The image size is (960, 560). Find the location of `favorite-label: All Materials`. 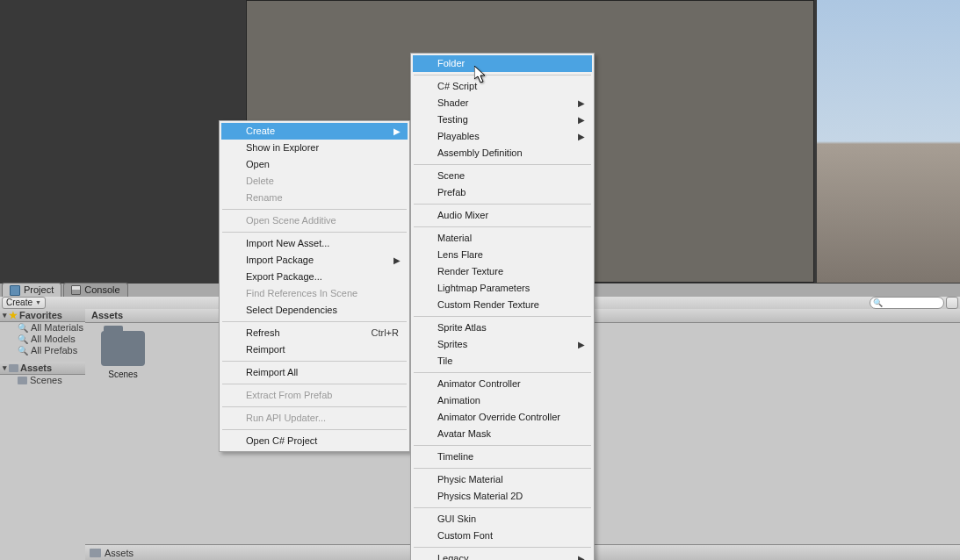

favorite-label: All Materials is located at coordinates (57, 328).